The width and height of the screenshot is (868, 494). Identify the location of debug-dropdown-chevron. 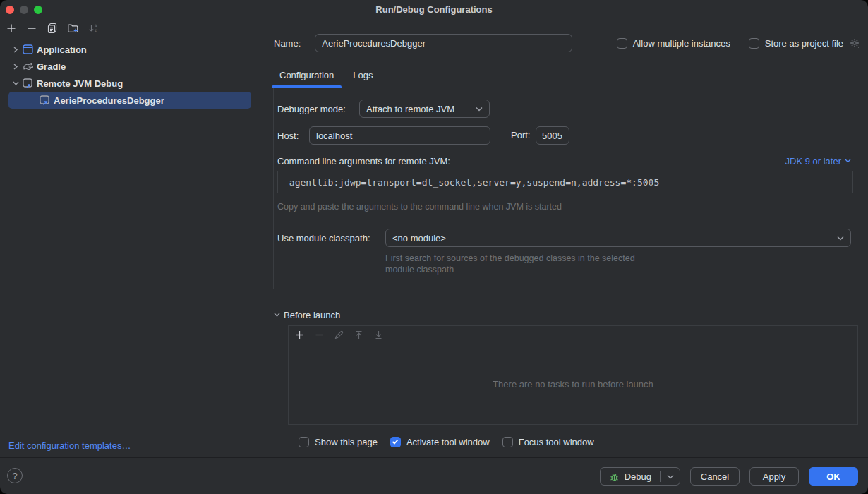
(670, 476).